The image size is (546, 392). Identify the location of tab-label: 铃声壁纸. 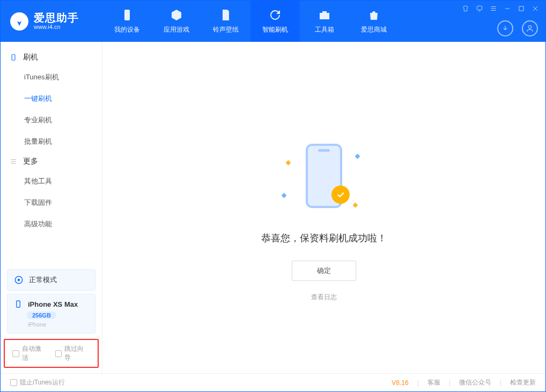
(226, 30).